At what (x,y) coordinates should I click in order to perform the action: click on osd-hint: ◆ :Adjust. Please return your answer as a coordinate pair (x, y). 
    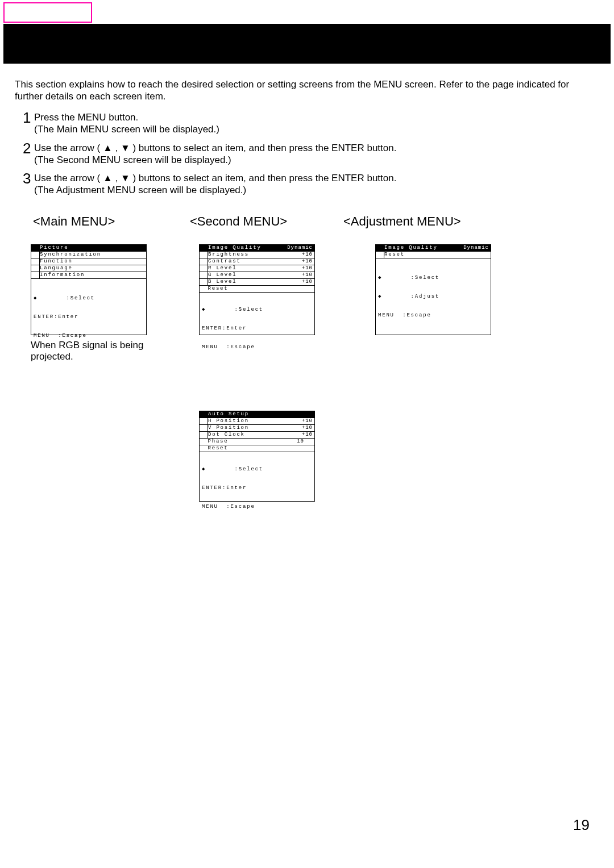
    Looking at the image, I should click on (434, 297).